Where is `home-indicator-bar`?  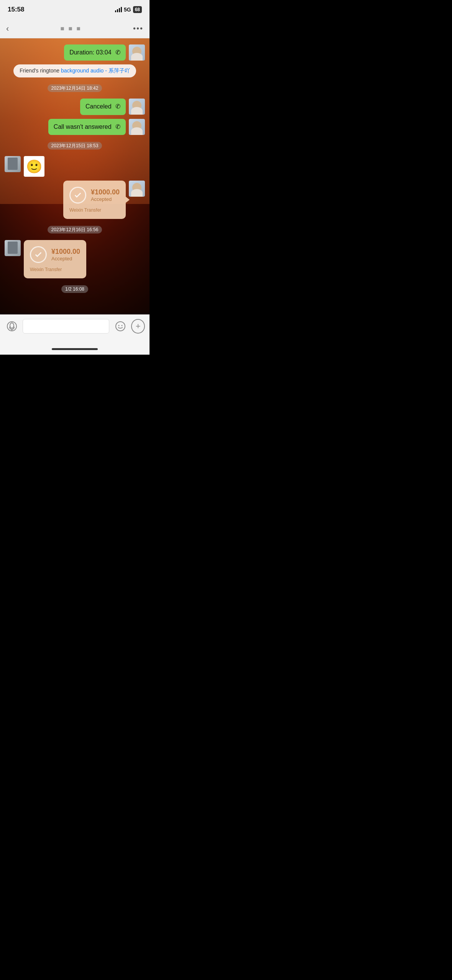 home-indicator-bar is located at coordinates (75, 349).